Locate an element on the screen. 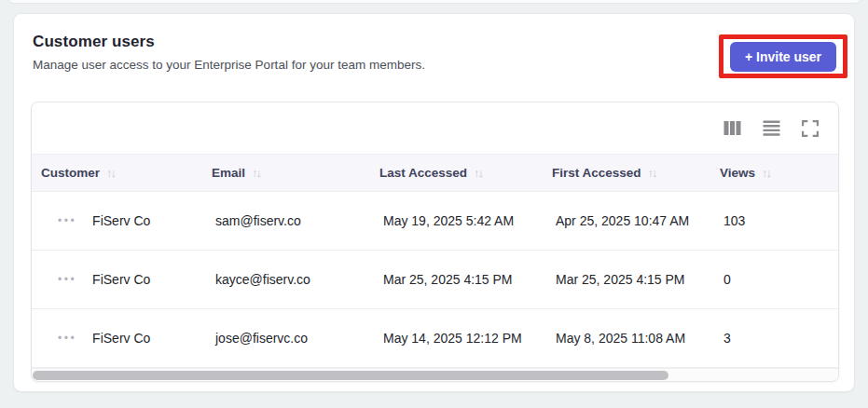 Image resolution: width=868 pixels, height=408 pixels. views-cell: 103 is located at coordinates (774, 221).